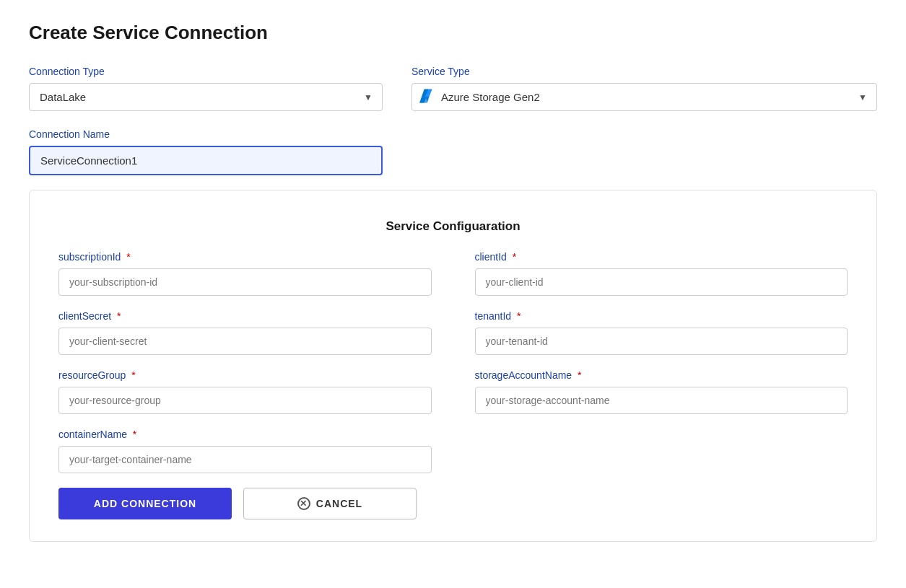 The width and height of the screenshot is (906, 588). What do you see at coordinates (644, 71) in the screenshot?
I see `service-type-label: Service Type` at bounding box center [644, 71].